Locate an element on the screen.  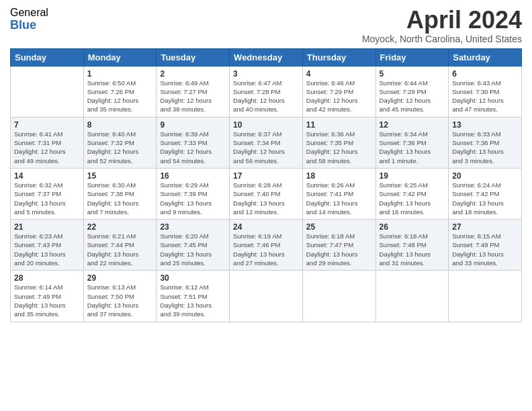
calendar-cell: 13Sunrise: 6:33 AM Sunset: 7:36 PM Dayli… is located at coordinates (485, 142).